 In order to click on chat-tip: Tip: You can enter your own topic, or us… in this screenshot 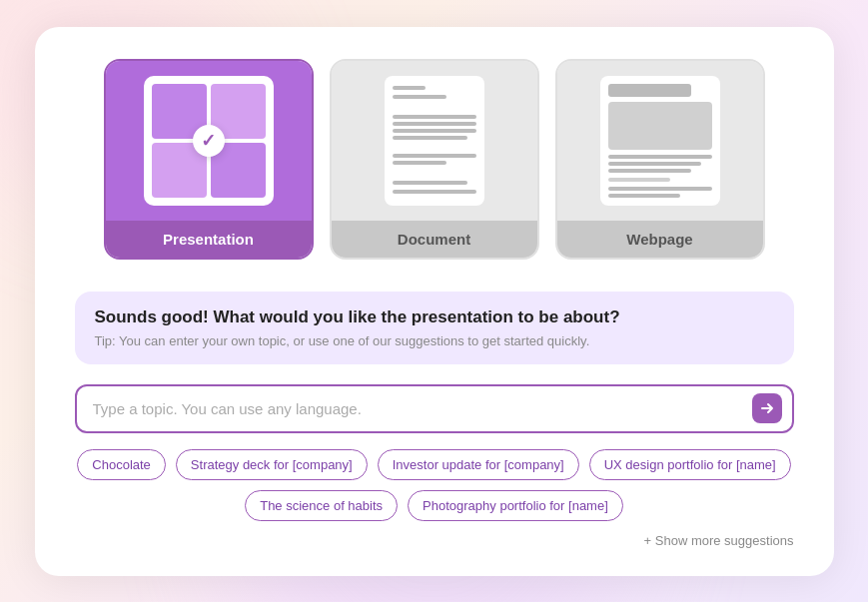, I will do `click(434, 341)`.